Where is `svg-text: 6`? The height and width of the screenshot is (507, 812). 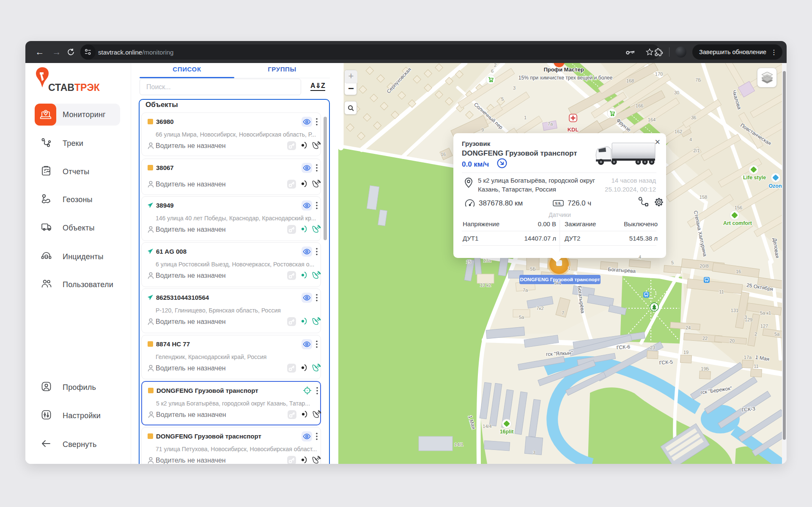 svg-text: 6 is located at coordinates (492, 71).